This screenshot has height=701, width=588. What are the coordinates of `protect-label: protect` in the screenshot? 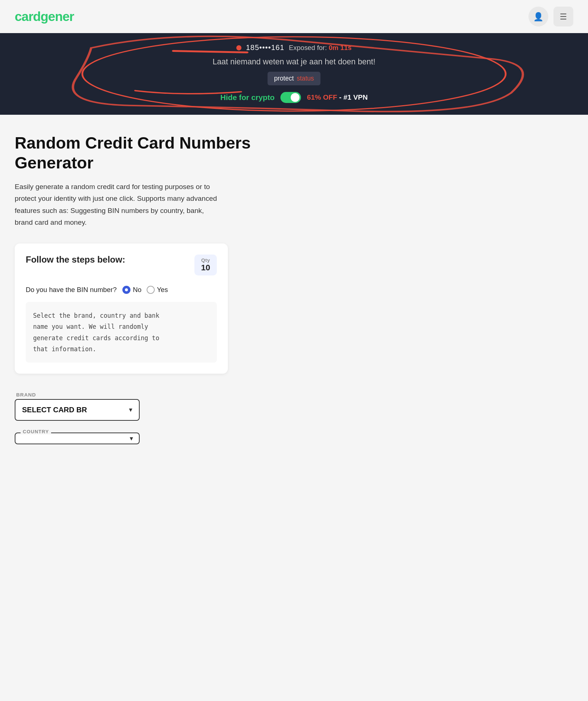 It's located at (284, 79).